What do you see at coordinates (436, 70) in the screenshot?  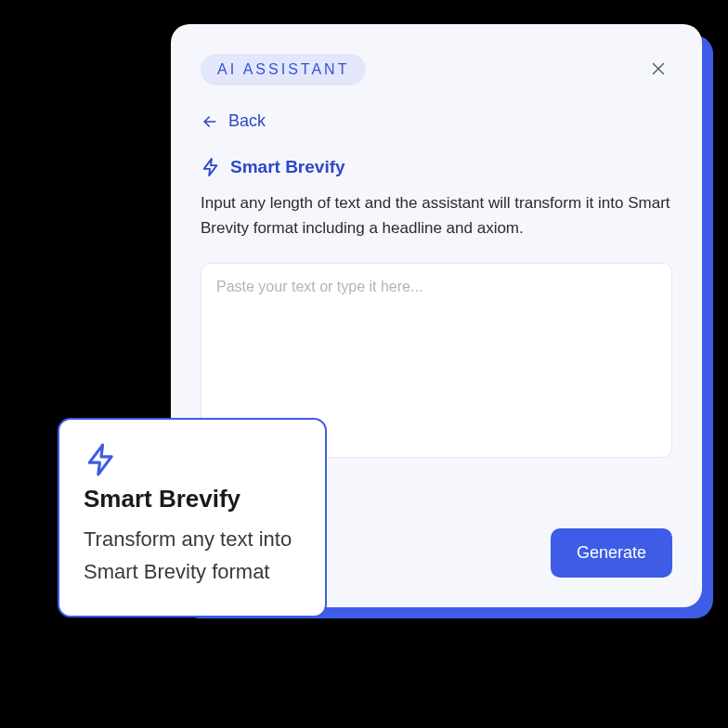 I see `panel-header: AI ASSISTANT` at bounding box center [436, 70].